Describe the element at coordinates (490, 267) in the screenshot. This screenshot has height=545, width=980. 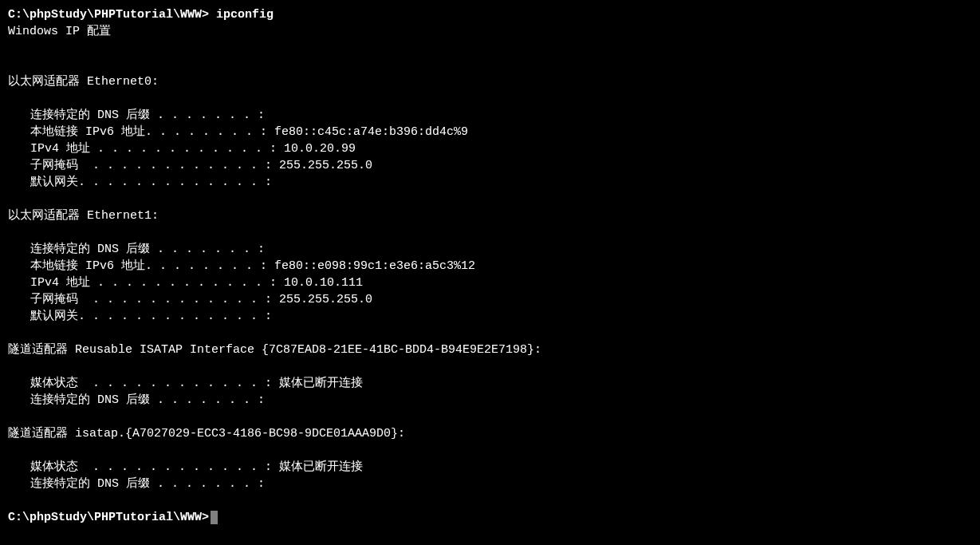
I see `adapter-property: 本地链接 IPv6 地址. . . . . . . . : fe80::e098…` at that location.